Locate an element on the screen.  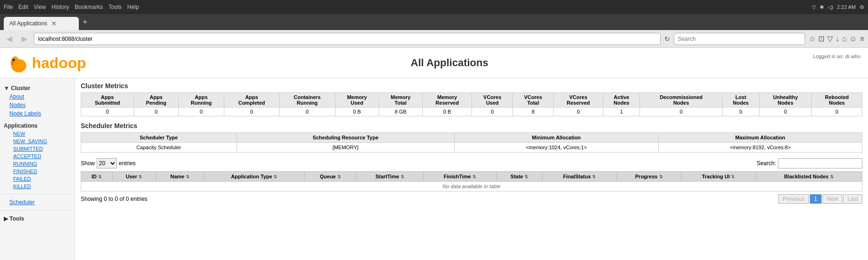
menu-file: File is located at coordinates (8, 7).